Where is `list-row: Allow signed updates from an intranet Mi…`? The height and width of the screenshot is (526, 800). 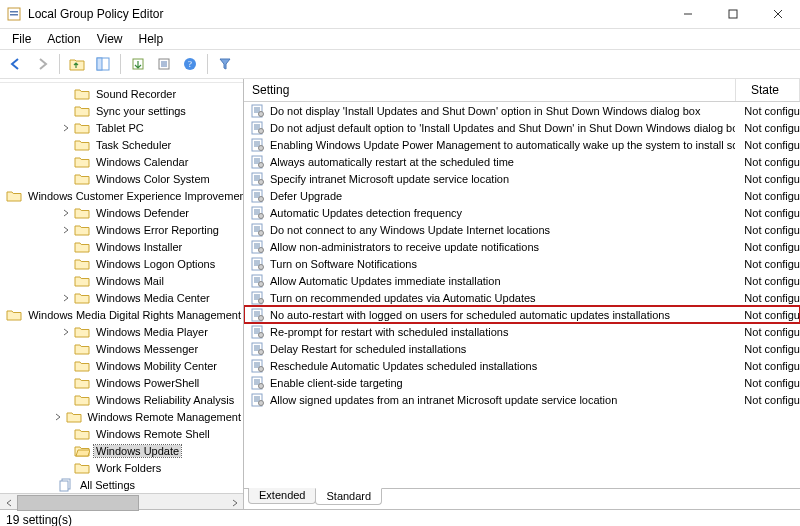
list-row: Allow signed updates from an intranet Mi… is located at coordinates (522, 400).